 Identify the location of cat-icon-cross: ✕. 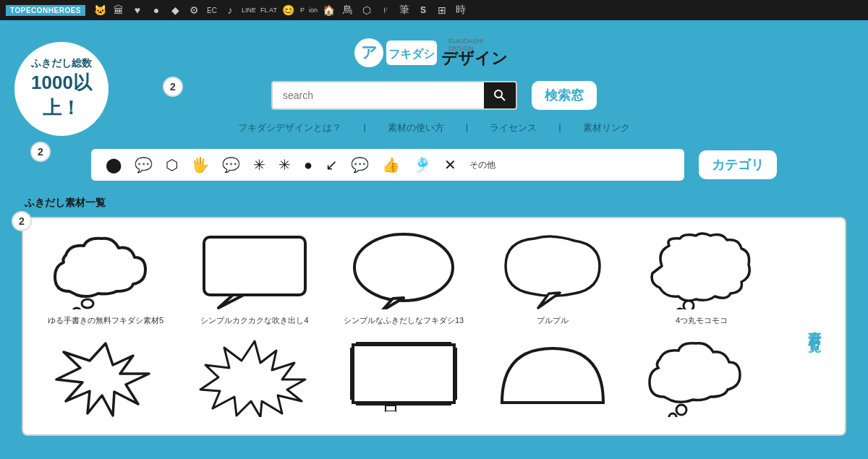
(450, 165).